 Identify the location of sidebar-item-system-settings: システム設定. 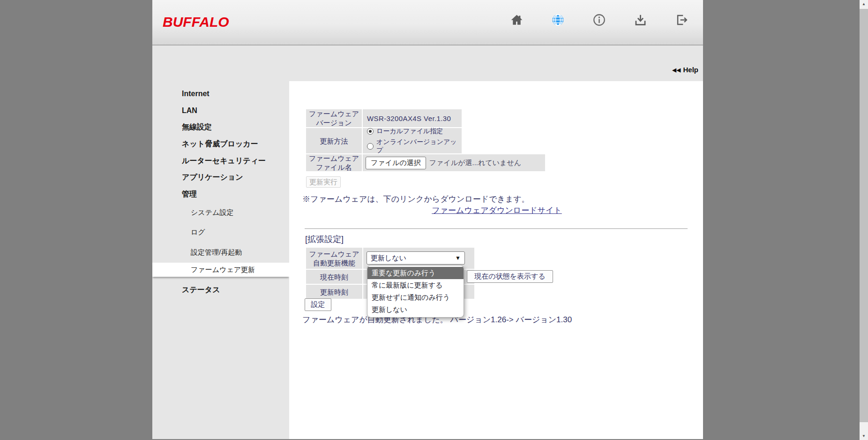
(212, 212).